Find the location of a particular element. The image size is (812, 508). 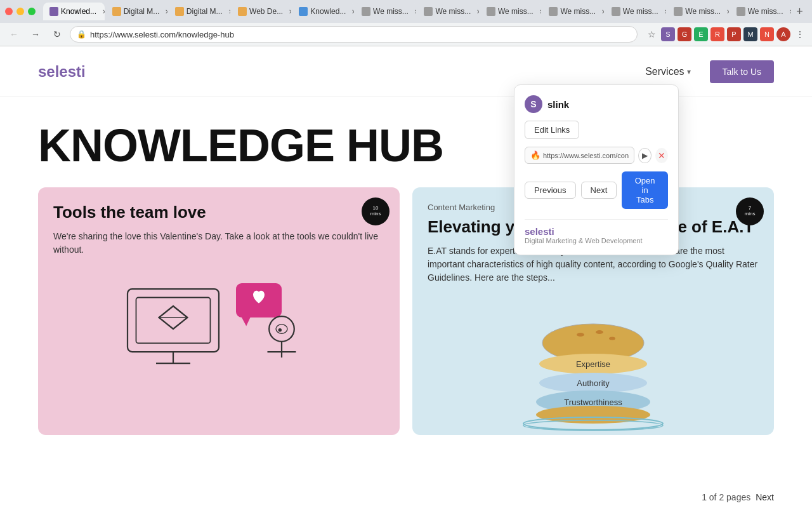

card-1-body: Tools the team love We're sharing the lo… is located at coordinates (219, 230).